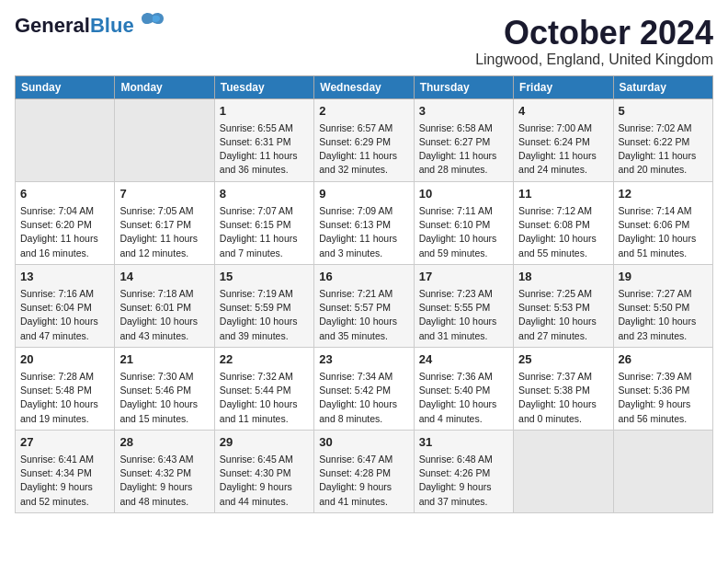 The image size is (728, 563). Describe the element at coordinates (463, 388) in the screenshot. I see `calendar-cell: 24Sunrise: 7:36 AMSunset: 5:40 PMDayligh…` at that location.